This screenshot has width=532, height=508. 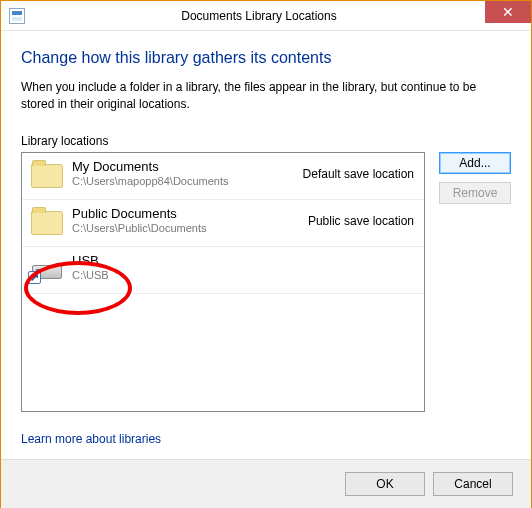 I want to click on location-row-usb: ↗ USB C:\USB, so click(x=223, y=270).